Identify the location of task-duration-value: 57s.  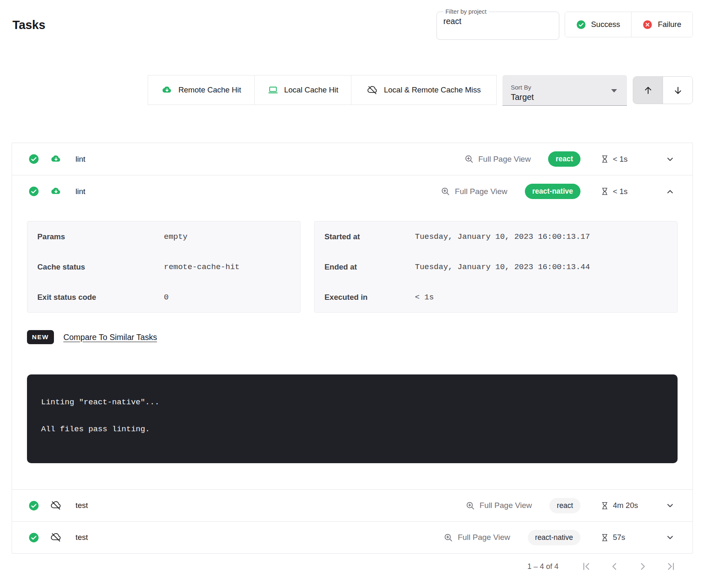
(619, 537).